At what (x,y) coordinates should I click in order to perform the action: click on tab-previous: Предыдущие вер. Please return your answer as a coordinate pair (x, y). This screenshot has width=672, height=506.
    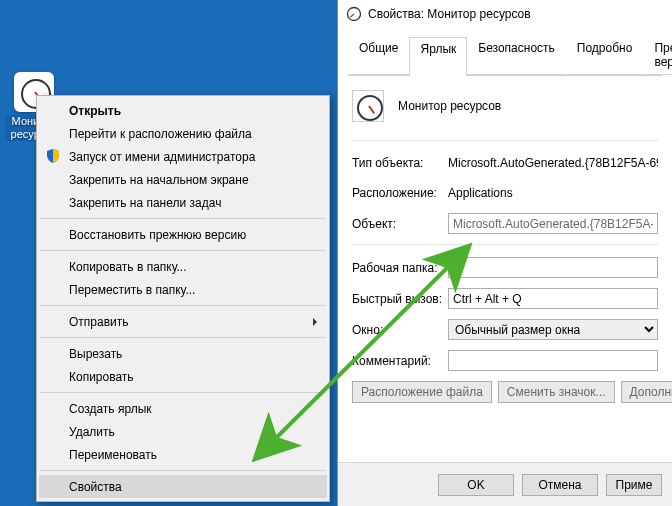
    Looking at the image, I should click on (658, 56).